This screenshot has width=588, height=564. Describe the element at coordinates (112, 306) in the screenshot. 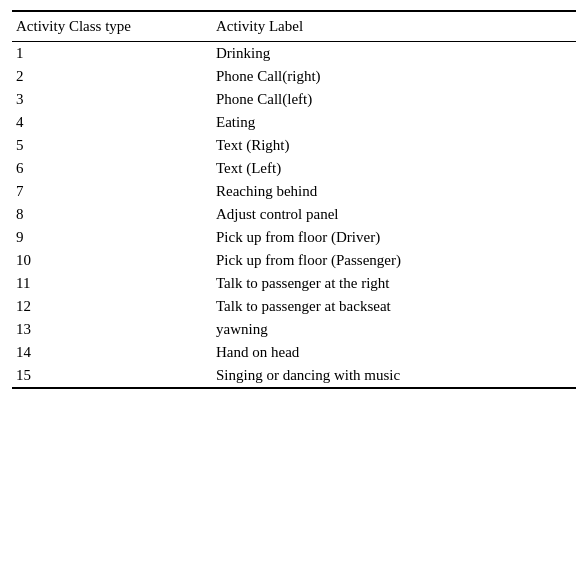

I see `cell-class: 12` at that location.